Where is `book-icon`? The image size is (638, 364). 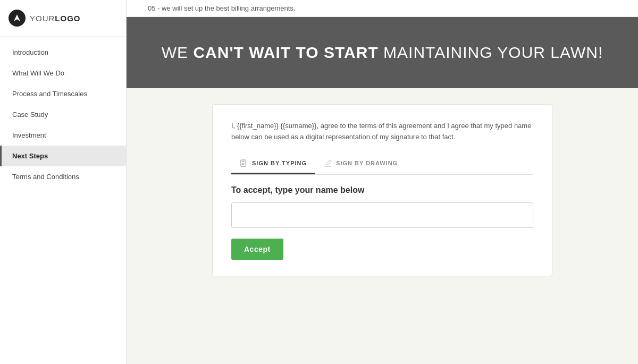 book-icon is located at coordinates (244, 163).